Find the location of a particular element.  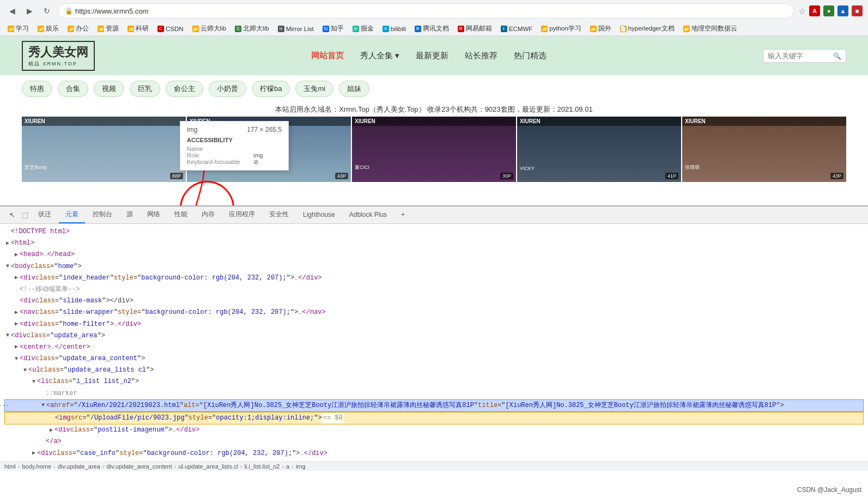

ext3-icon: ■ is located at coordinates (857, 11).